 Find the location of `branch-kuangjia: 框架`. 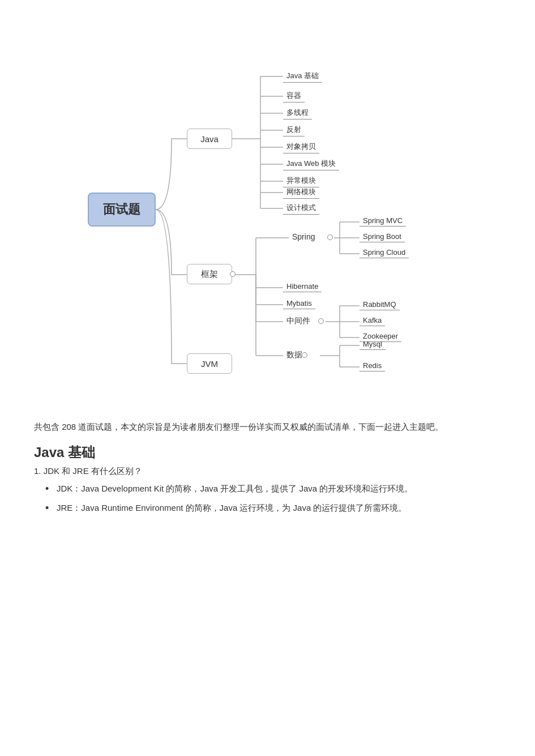

branch-kuangjia: 框架 is located at coordinates (209, 274).